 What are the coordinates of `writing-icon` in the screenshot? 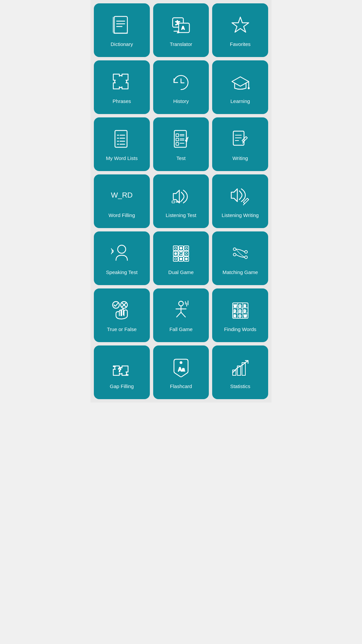 It's located at (240, 140).